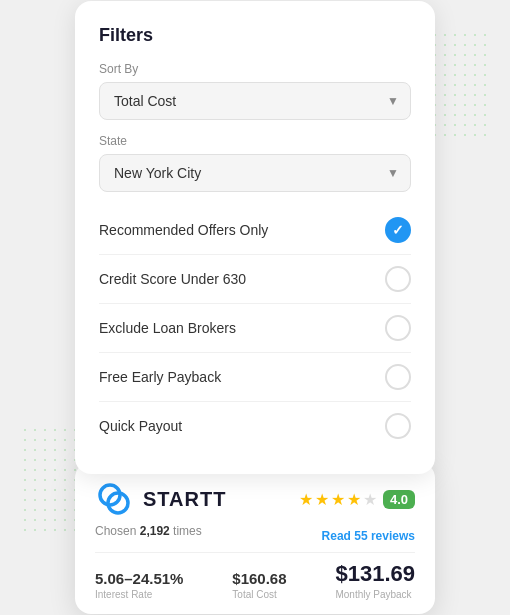 The image size is (510, 615). Describe the element at coordinates (255, 101) in the screenshot. I see `sort-by-select: Total Cost Interest Rate Monthly Payment…` at that location.